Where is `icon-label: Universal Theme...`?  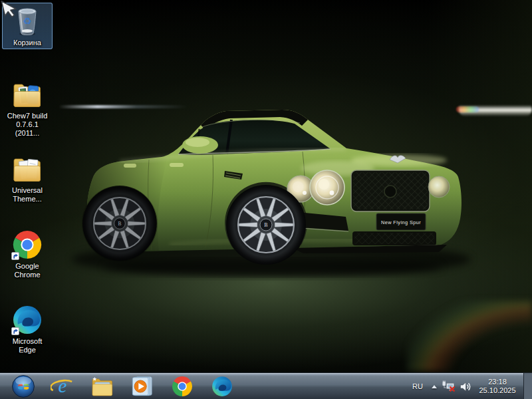
icon-label: Universal Theme... is located at coordinates (27, 195).